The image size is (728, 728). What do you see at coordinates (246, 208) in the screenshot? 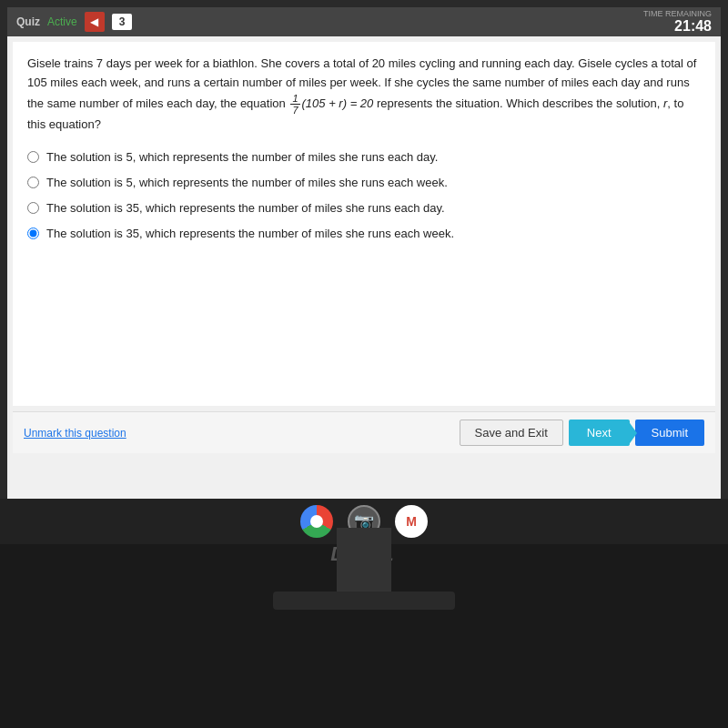
I see `option-3-text: The solution is 35, which represents the…` at bounding box center [246, 208].